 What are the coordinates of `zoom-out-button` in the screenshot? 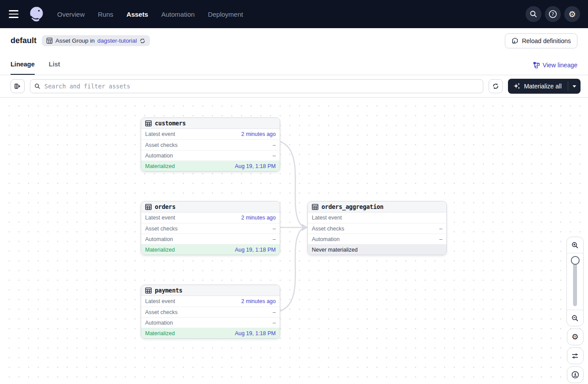 It's located at (575, 318).